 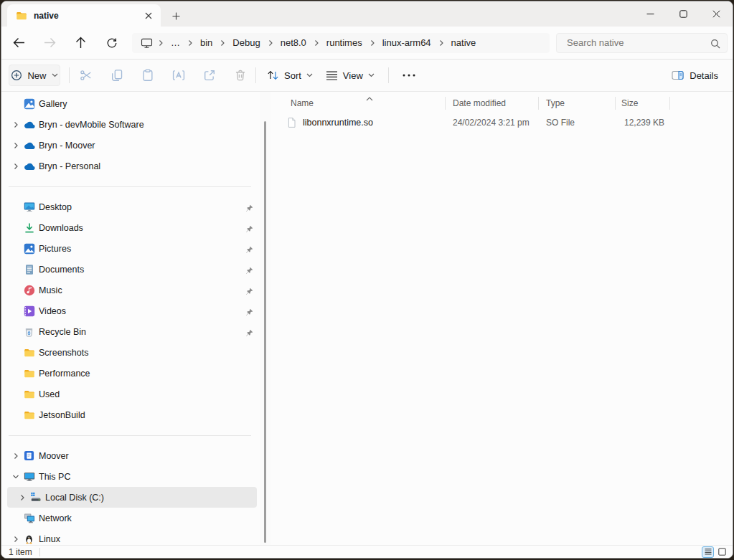 I want to click on new-tab-button, so click(x=176, y=16).